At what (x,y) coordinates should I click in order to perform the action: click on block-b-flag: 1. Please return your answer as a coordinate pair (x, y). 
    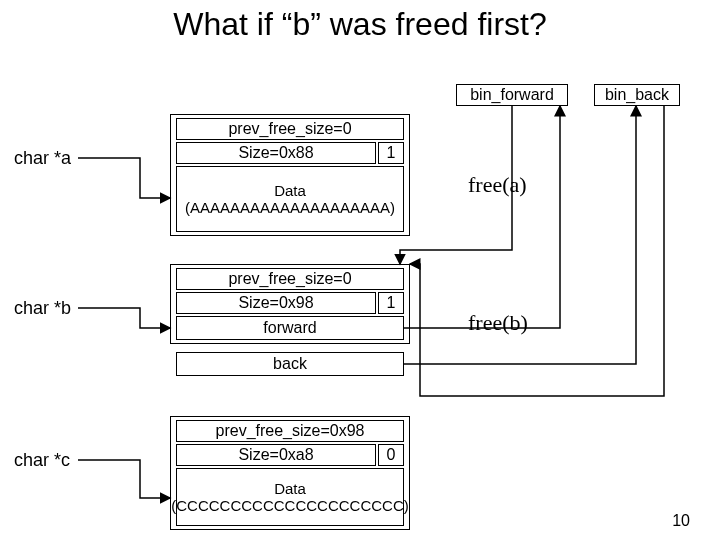
    Looking at the image, I should click on (391, 303).